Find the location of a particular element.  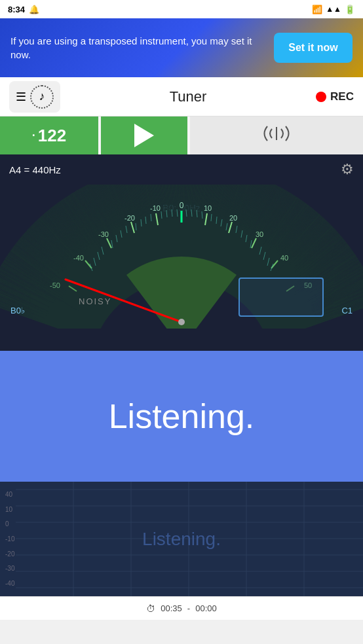

bottom-bar: ⏱ 00:35 - 00:00 is located at coordinates (182, 608).